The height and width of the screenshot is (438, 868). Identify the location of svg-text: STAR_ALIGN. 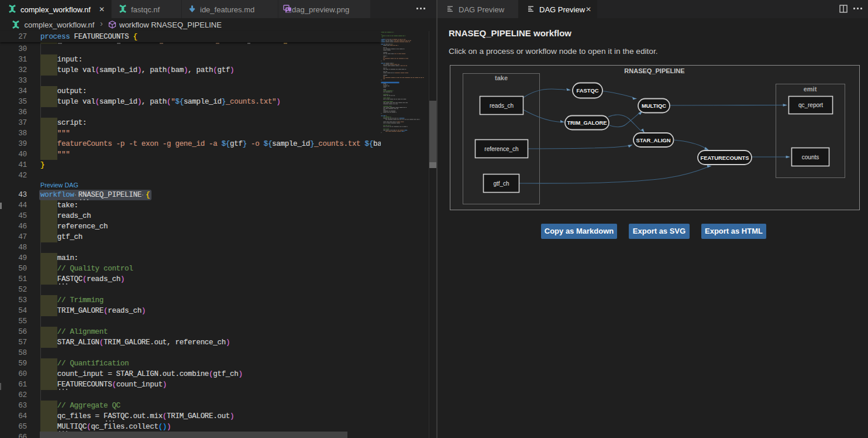
(653, 141).